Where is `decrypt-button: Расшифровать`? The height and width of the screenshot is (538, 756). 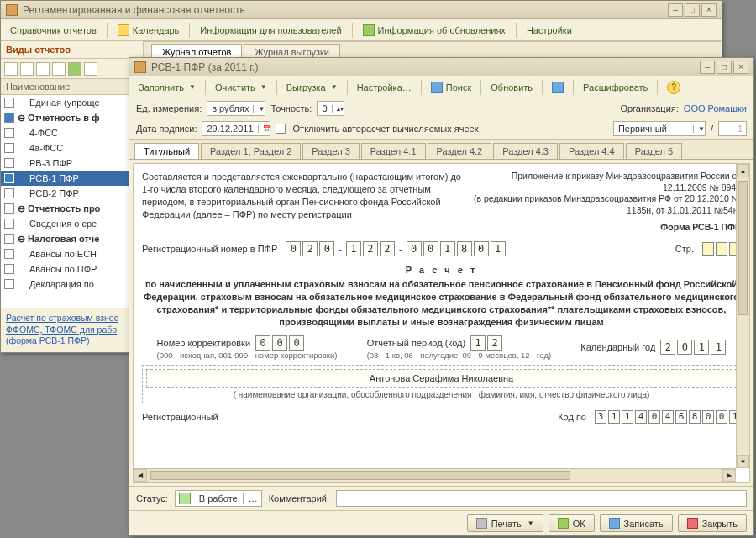 decrypt-button: Расшифровать is located at coordinates (615, 87).